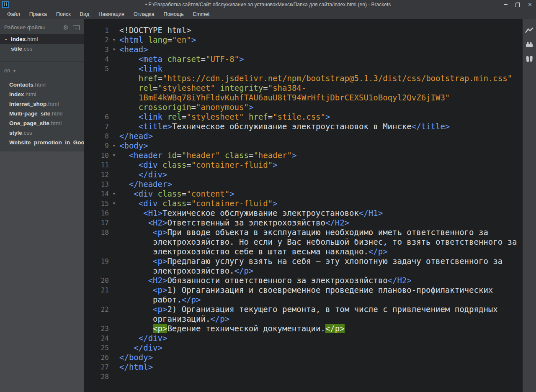 The height and width of the screenshot is (392, 536). Describe the element at coordinates (111, 14) in the screenshot. I see `menu-item-navigate: Навигация` at that location.